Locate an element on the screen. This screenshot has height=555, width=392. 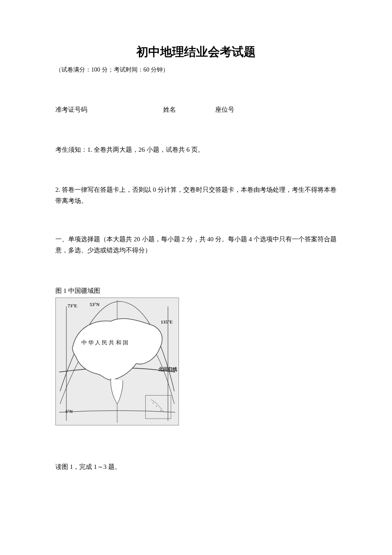
section-1-heading: 一、单项选择题（本大题共 20 小题，每小题 2 分，共 40 分。每小题 4 … is located at coordinates (196, 245).